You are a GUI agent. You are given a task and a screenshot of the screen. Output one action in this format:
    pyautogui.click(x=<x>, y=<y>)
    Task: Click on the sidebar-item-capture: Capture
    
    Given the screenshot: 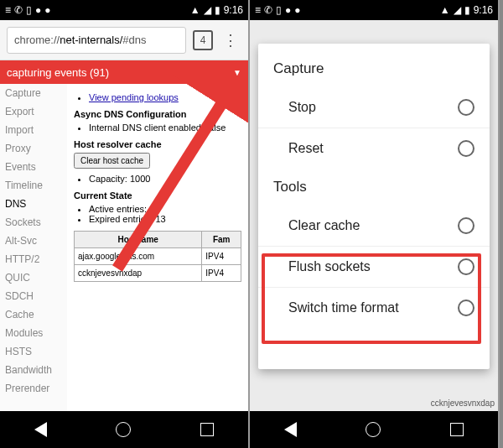 What is the action you would take?
    pyautogui.click(x=34, y=93)
    